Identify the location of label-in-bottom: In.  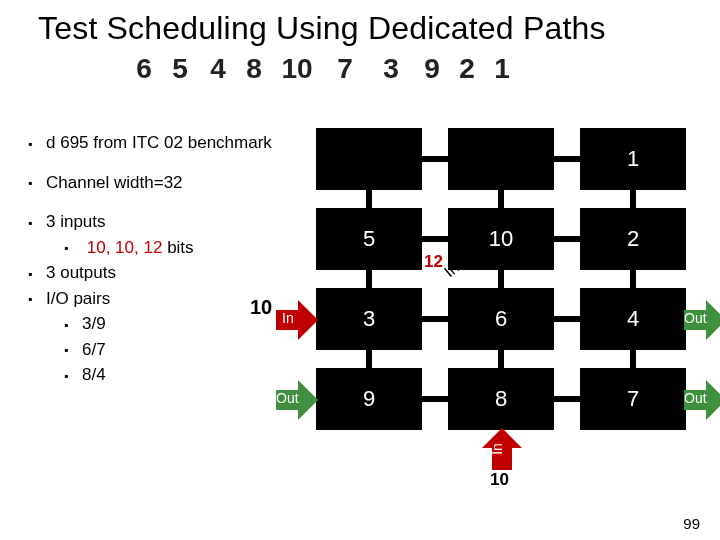
(497, 449).